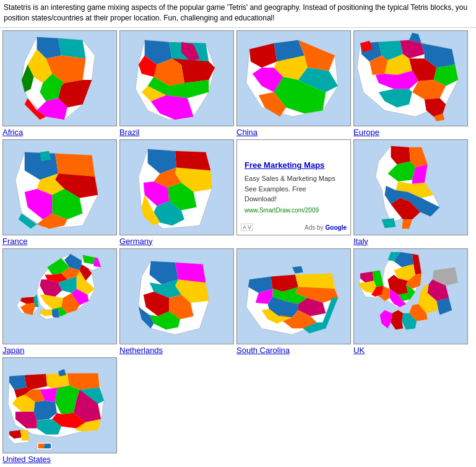 The height and width of the screenshot is (467, 476). I want to click on map-thumb-uk, so click(411, 296).